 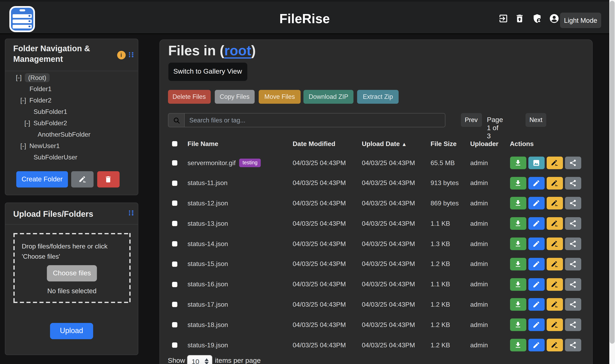 I want to click on prev-page-button: Prev, so click(x=471, y=120).